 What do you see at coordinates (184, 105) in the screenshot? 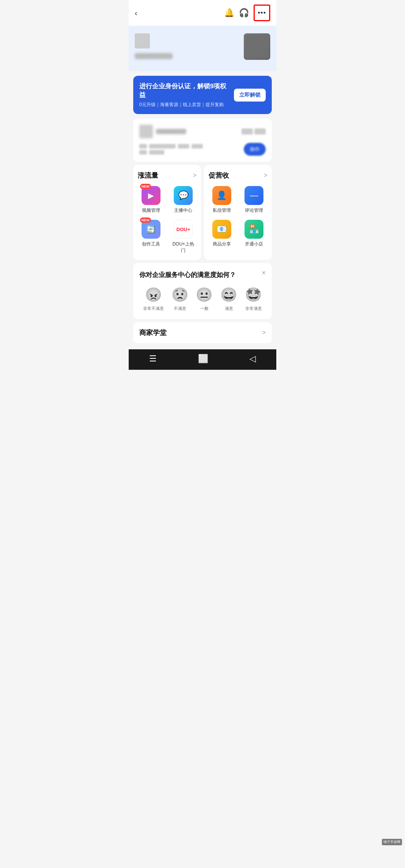
I see `banner-subtitle: 0元升级｜海量客源｜线上卖货｜提升复购` at bounding box center [184, 105].